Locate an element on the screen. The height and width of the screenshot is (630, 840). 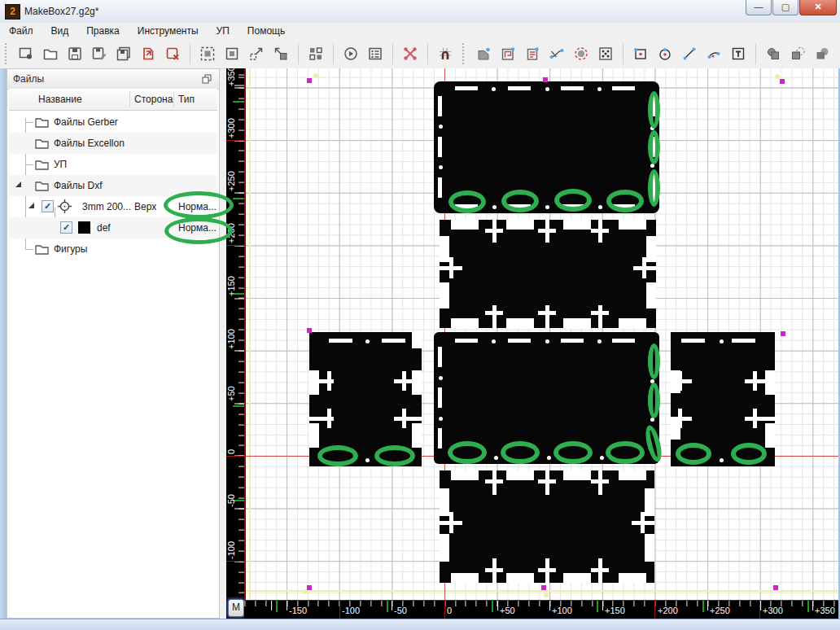
draw-rect-icon is located at coordinates (641, 54).